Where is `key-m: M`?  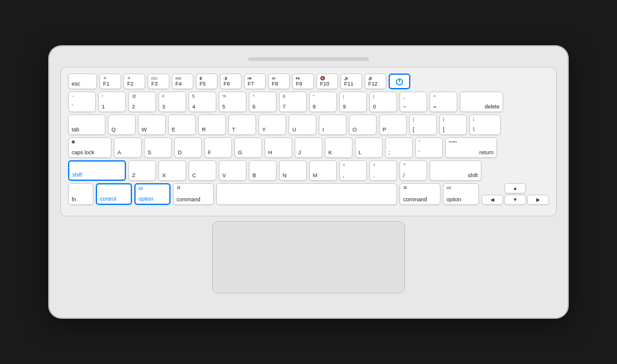 key-m: M is located at coordinates (323, 171).